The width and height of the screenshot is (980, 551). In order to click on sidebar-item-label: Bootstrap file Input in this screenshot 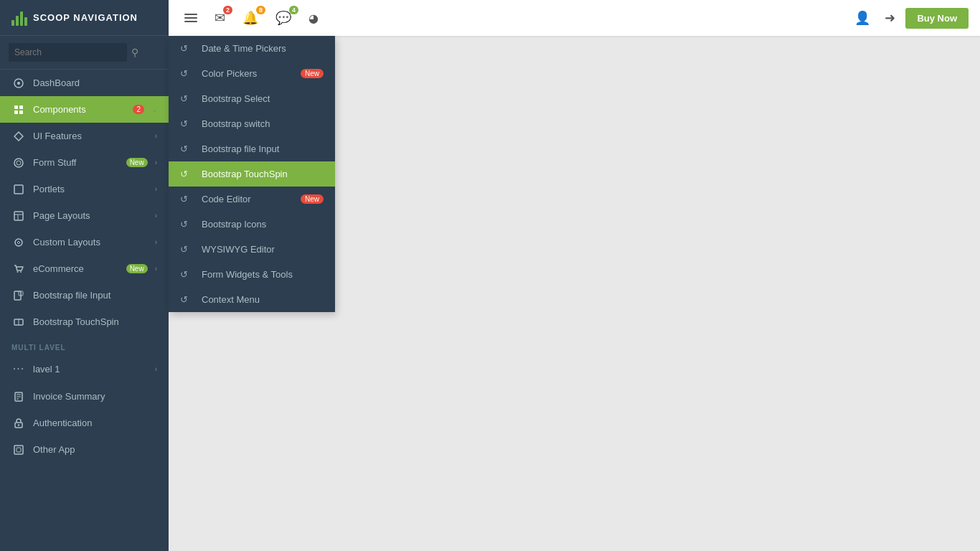, I will do `click(95, 296)`.